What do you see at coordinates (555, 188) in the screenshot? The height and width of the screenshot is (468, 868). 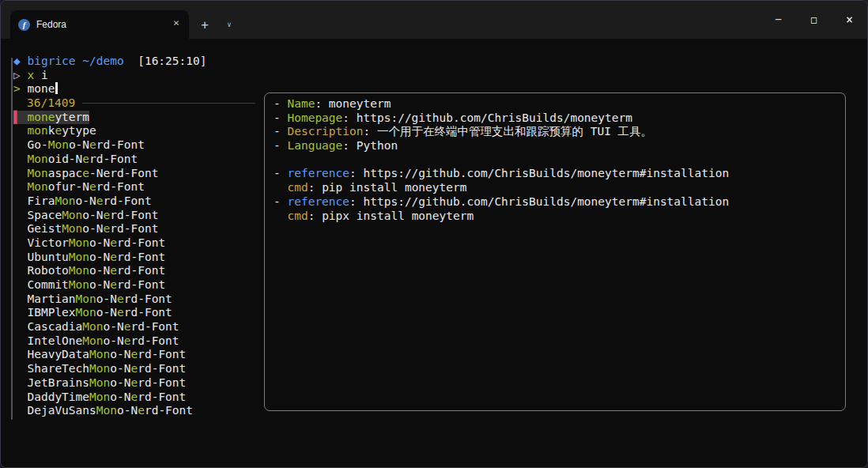 I see `preview-line: cmd: pip install moneyterm` at bounding box center [555, 188].